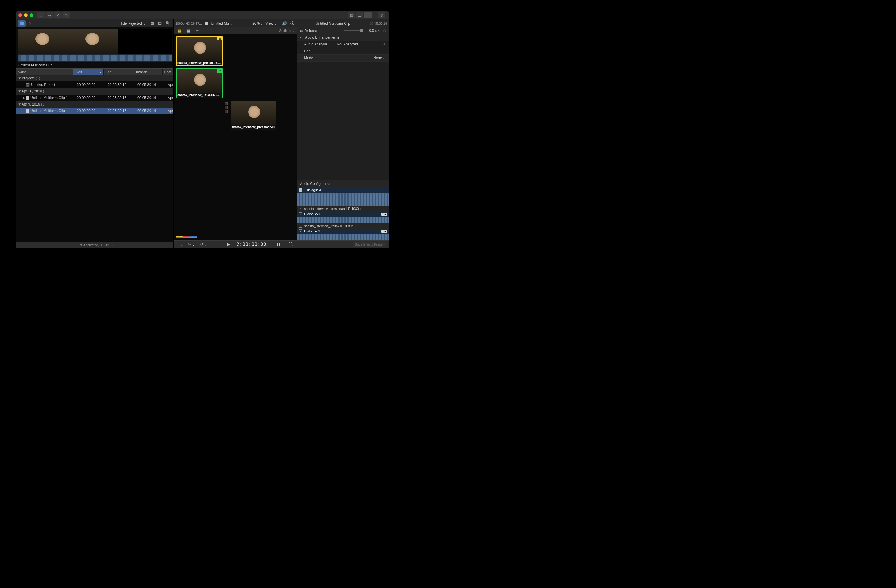 The width and height of the screenshot is (896, 588). I want to click on play-button: ▶, so click(229, 244).